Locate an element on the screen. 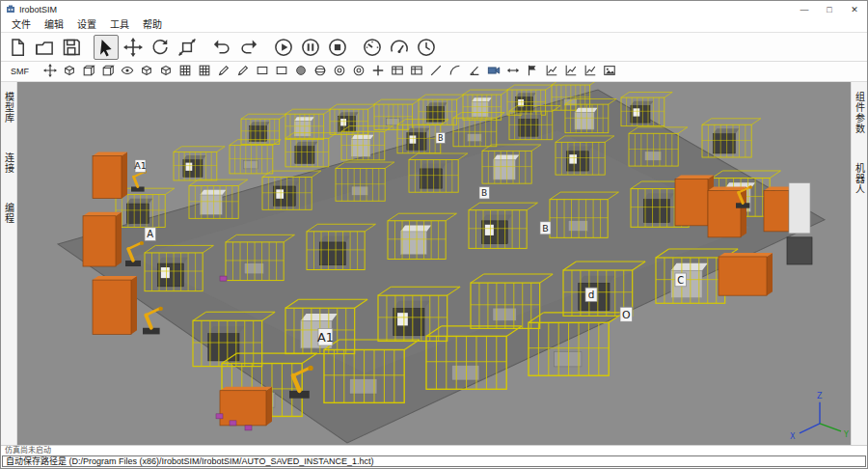 The image size is (868, 469). disc-tool-icon is located at coordinates (301, 71).